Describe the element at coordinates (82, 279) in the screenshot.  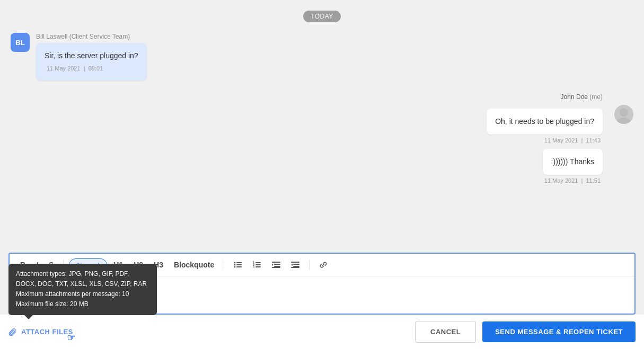
I see `tooltip-line1: Attachment types: JPG, PNG, GIF, PDF, DO…` at that location.